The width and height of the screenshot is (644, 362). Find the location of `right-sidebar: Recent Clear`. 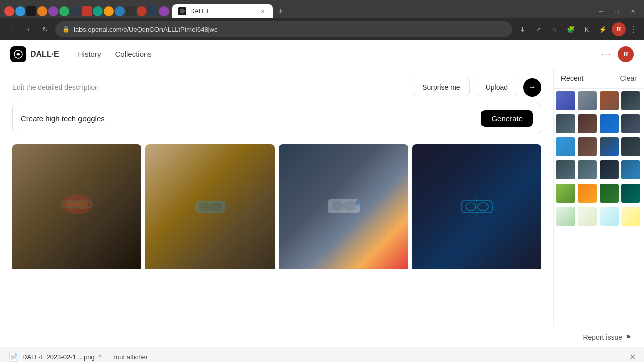

right-sidebar: Recent Clear is located at coordinates (599, 198).